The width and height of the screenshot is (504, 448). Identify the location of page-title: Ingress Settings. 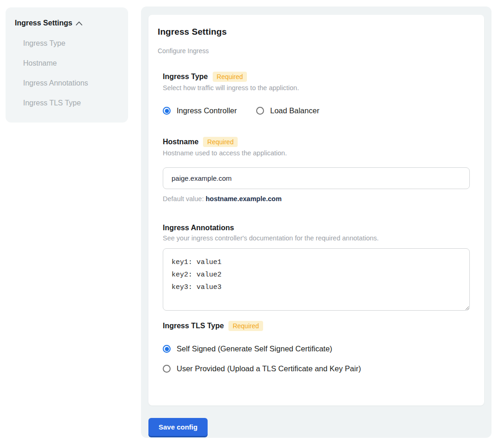
(316, 32).